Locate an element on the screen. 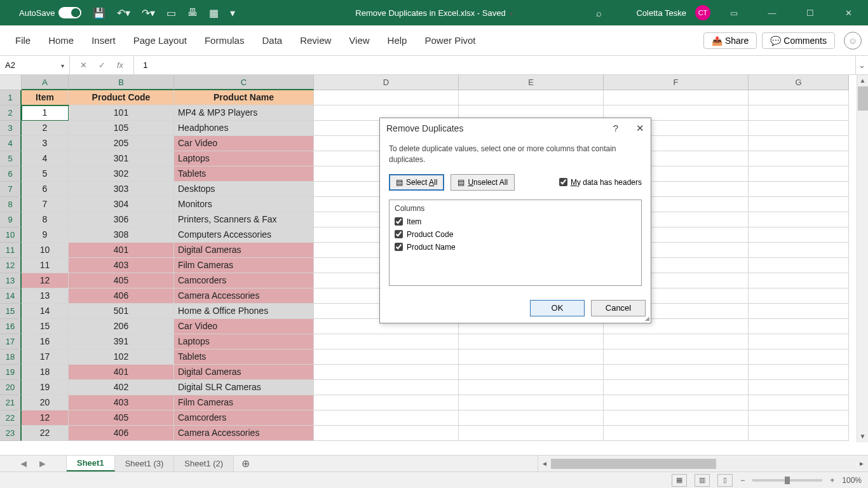 Image resolution: width=868 pixels, height=488 pixels. title-dropdown-icon is located at coordinates (511, 13).